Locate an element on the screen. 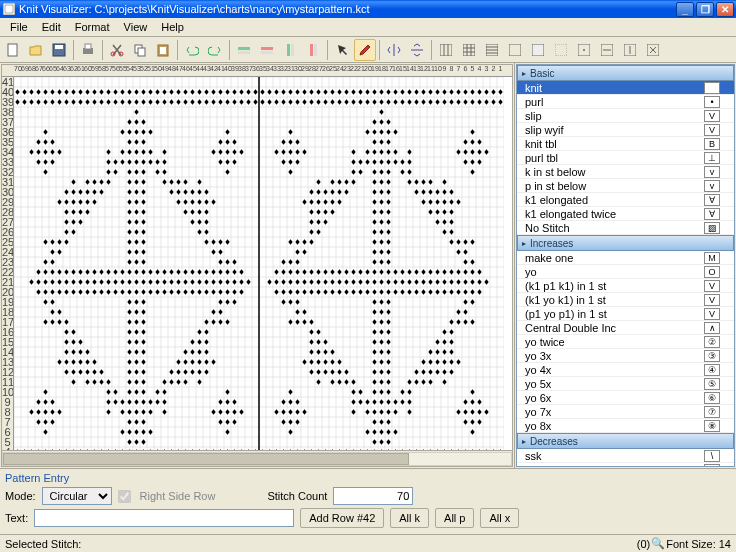  grid9-button is located at coordinates (630, 50).